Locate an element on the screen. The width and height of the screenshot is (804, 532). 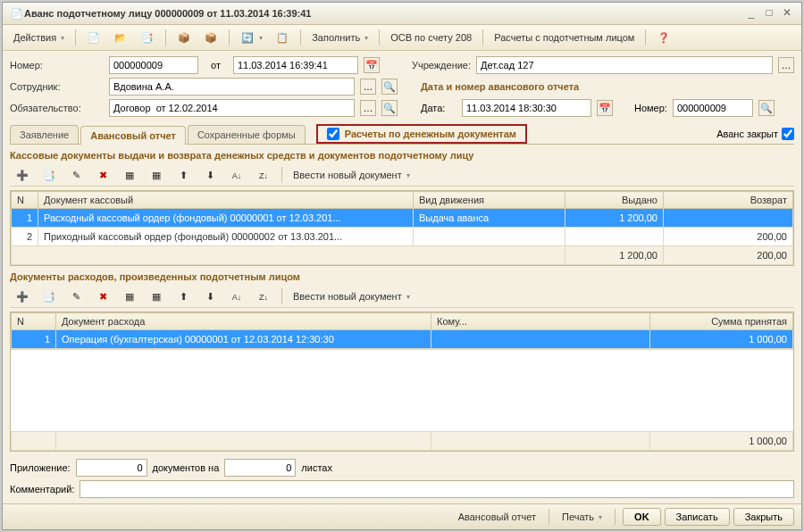
s1-totals-row: 1 200,00200,00 is located at coordinates (402, 255).